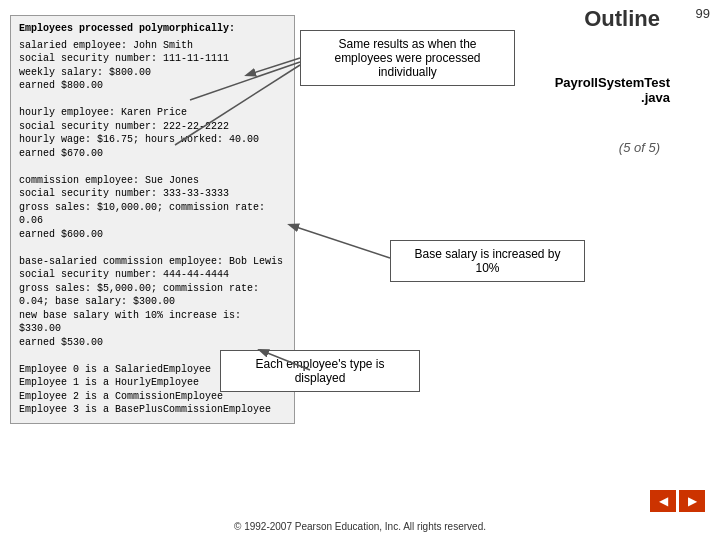  I want to click on callout-base-salary-text: Base salary is increased by 10%, so click(487, 261).